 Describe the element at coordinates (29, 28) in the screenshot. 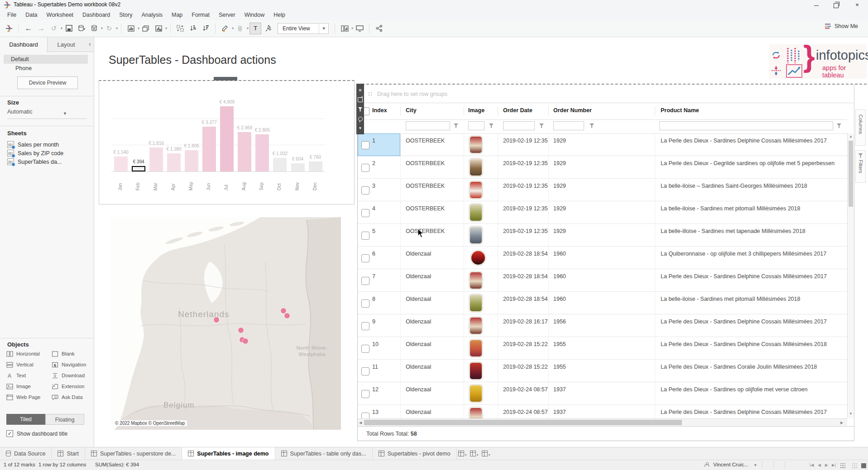

I see `undo-icon: ←` at that location.